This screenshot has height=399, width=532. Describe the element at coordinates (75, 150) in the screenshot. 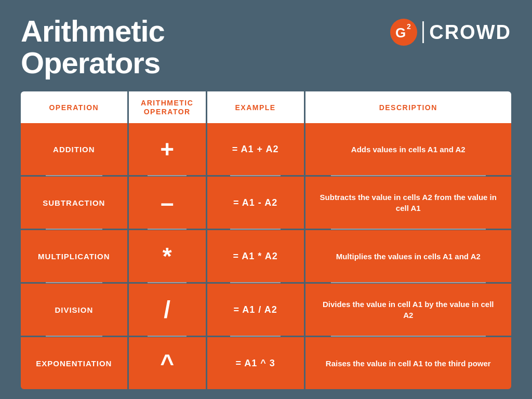

I see `cell-operation: ADDITION` at that location.